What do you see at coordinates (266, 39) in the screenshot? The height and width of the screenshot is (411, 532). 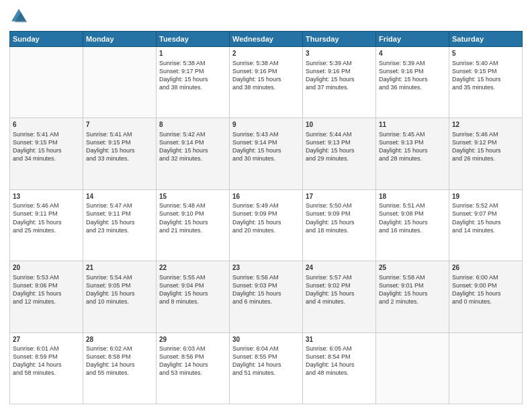 I see `weekday-header-wednesday: Wednesday` at bounding box center [266, 39].